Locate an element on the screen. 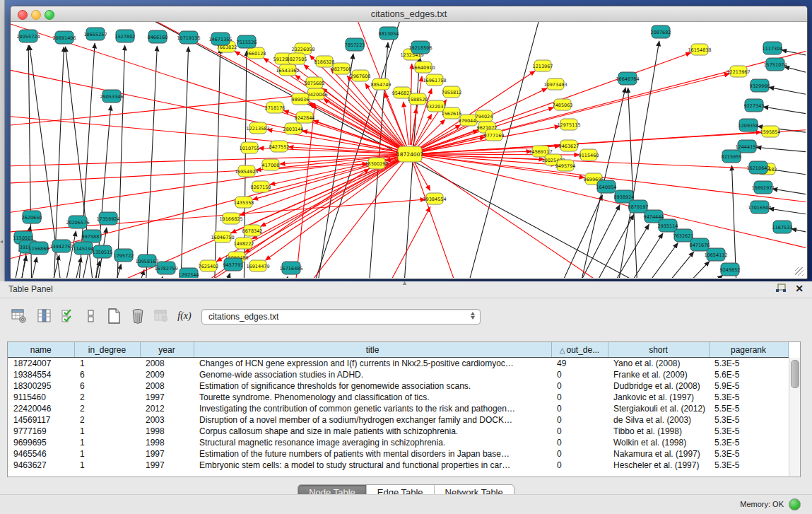 The width and height of the screenshot is (812, 514). graph-node: 794024 is located at coordinates (485, 116).